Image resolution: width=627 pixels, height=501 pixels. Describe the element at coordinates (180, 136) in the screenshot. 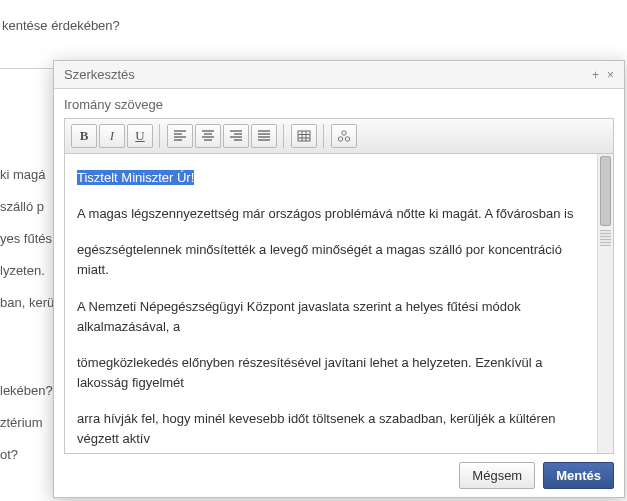

I see `align-left-button` at that location.